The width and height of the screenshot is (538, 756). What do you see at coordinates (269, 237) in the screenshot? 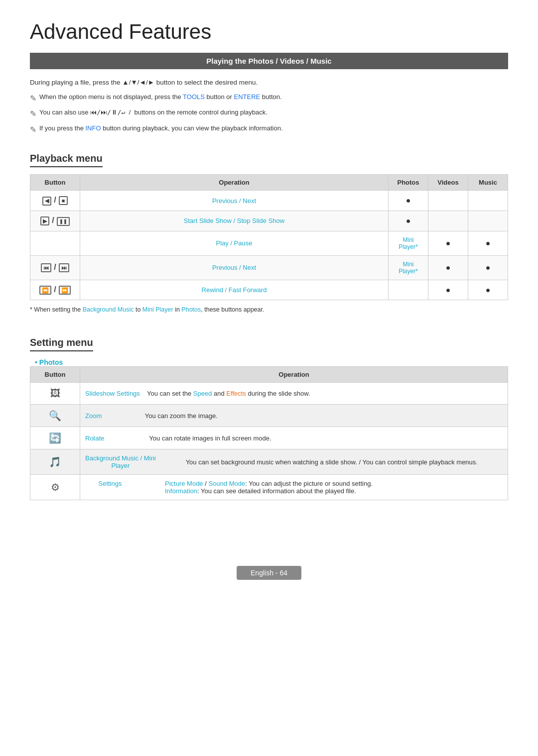
I see `playback-table: Button Operation Photos Videos Music ◀ /…` at bounding box center [269, 237].